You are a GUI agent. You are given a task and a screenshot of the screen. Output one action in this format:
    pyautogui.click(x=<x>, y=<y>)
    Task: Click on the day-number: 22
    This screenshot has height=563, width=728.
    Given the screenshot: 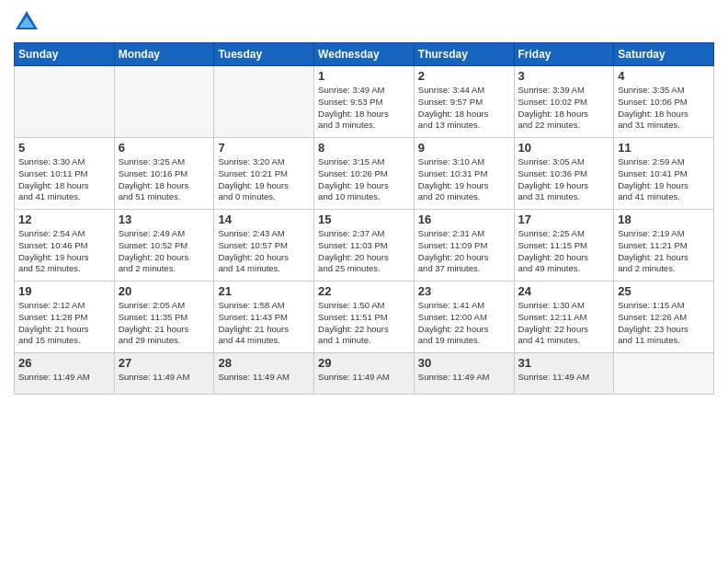 What is the action you would take?
    pyautogui.click(x=364, y=291)
    